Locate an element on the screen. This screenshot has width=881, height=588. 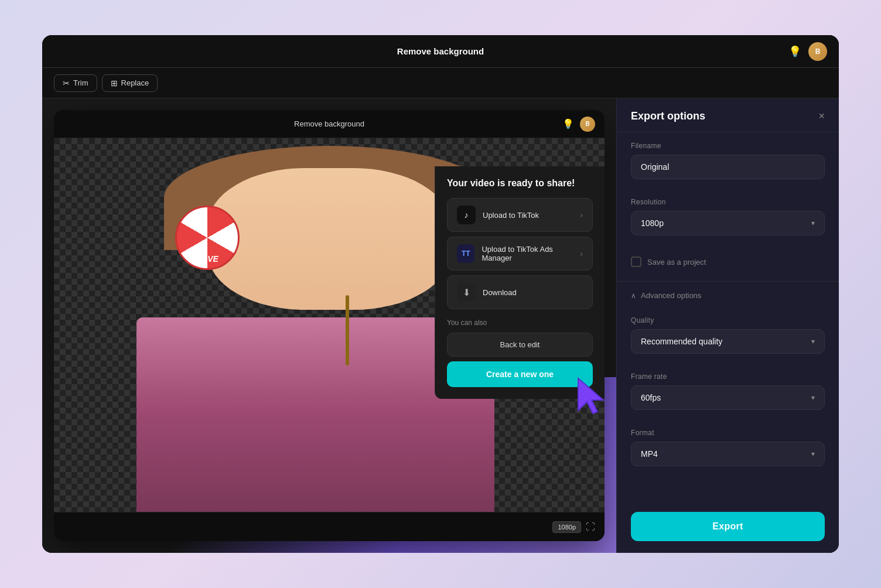
download-icon: ⬇ is located at coordinates (466, 292).